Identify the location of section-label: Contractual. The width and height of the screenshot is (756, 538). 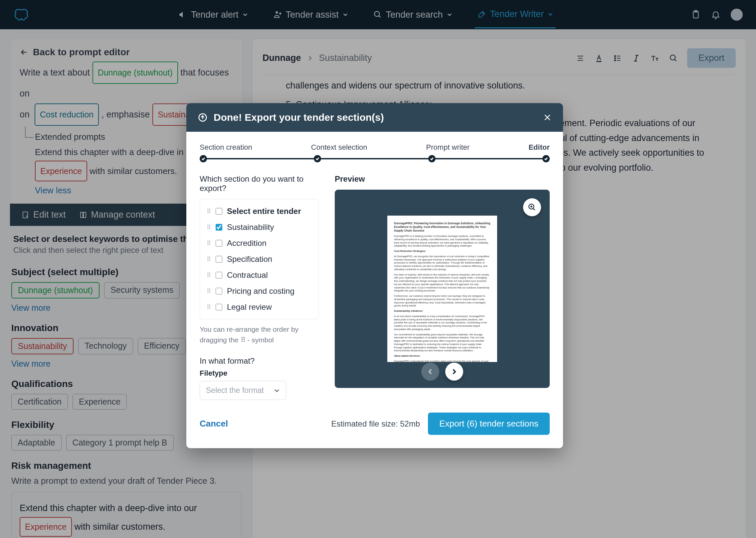
(248, 275).